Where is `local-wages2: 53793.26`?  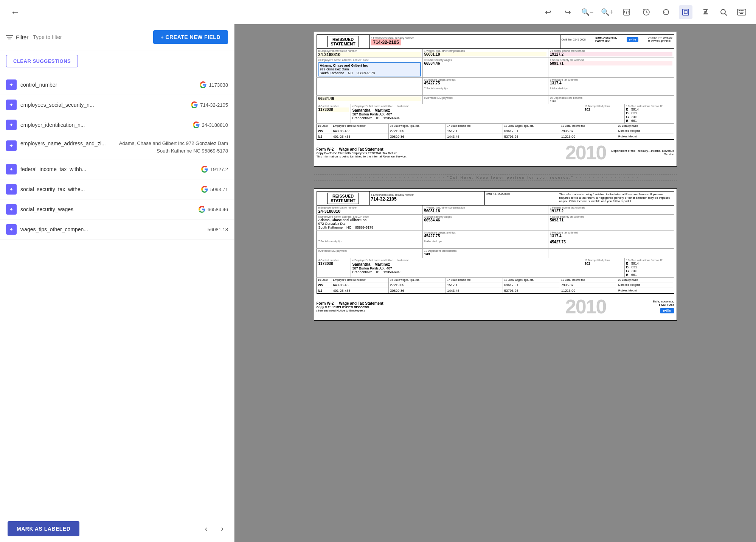
local-wages2: 53793.26 is located at coordinates (532, 137).